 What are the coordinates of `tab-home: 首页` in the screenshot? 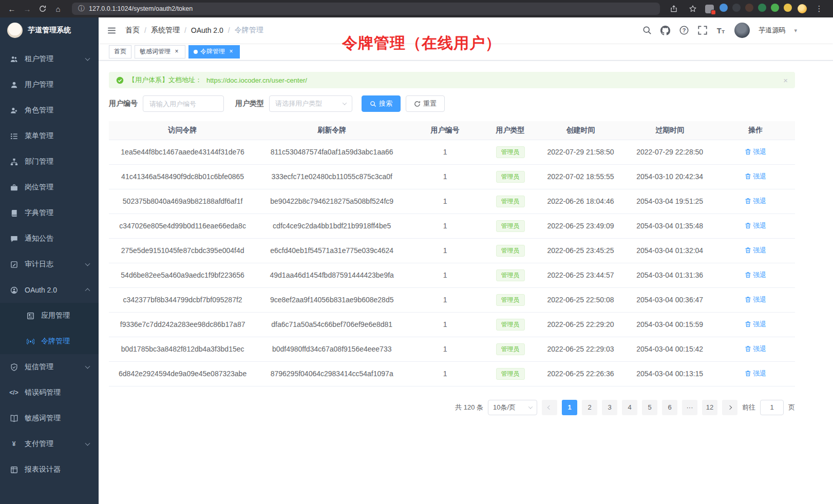 It's located at (120, 52).